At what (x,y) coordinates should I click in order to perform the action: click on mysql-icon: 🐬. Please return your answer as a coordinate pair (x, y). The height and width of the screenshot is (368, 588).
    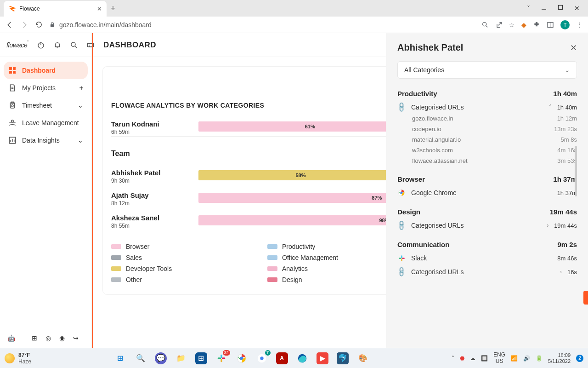
    Looking at the image, I should click on (343, 358).